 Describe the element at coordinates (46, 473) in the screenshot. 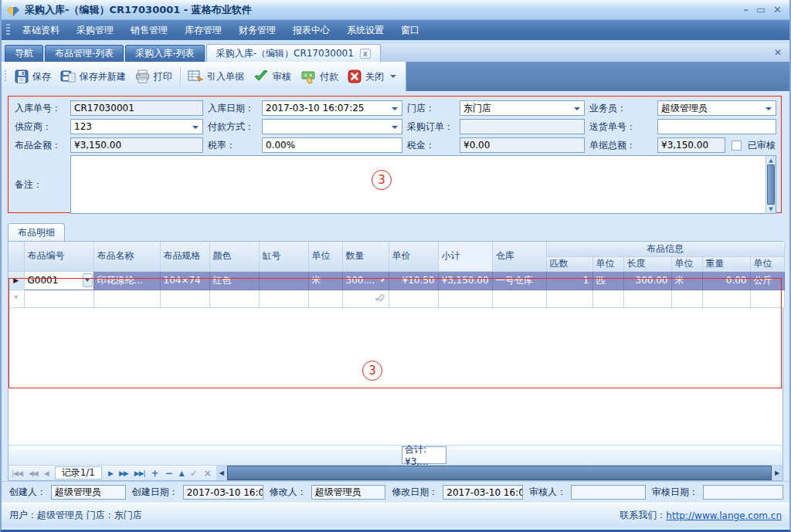

I see `nav-prev-icon: ◀` at that location.